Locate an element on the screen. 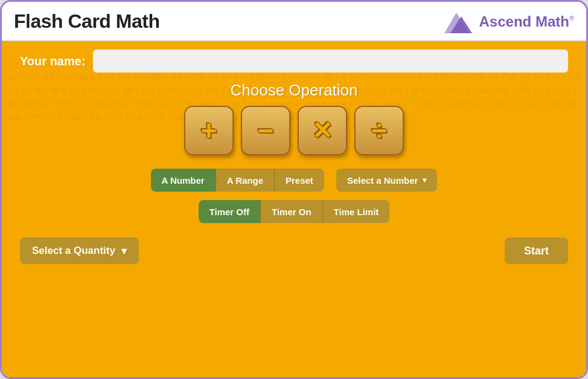 Image resolution: width=588 pixels, height=379 pixels. logo-text: Ascend Math ® is located at coordinates (526, 22).